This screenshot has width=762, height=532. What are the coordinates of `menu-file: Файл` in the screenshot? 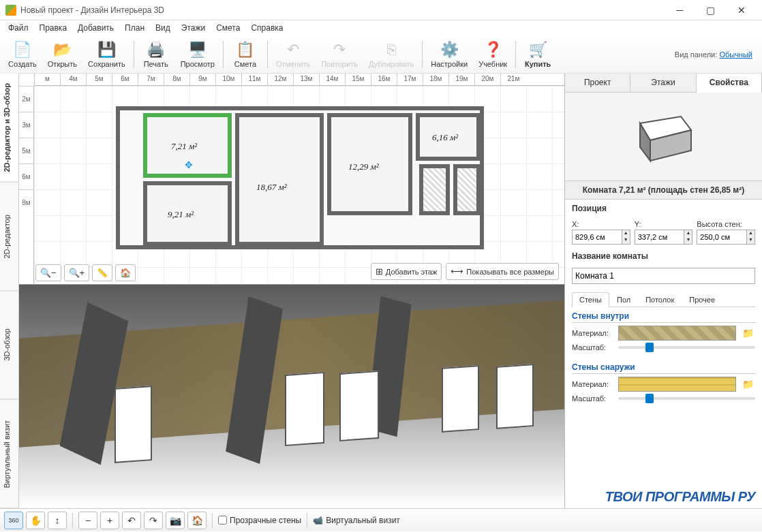 It's located at (18, 28).